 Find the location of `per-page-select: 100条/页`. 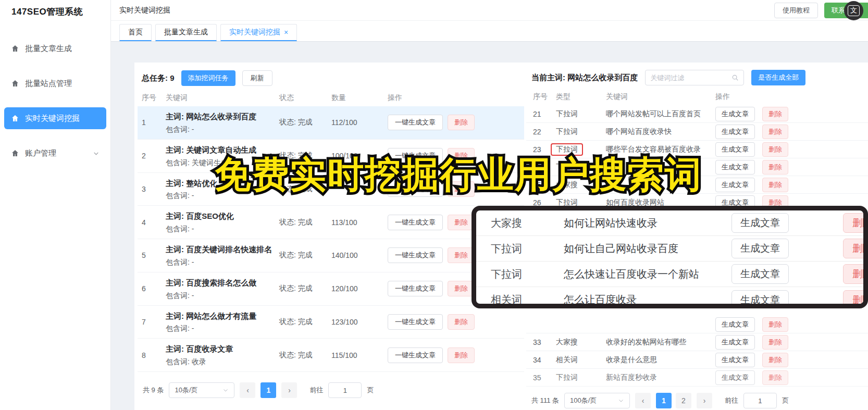

per-page-select: 100条/页 is located at coordinates (597, 401).